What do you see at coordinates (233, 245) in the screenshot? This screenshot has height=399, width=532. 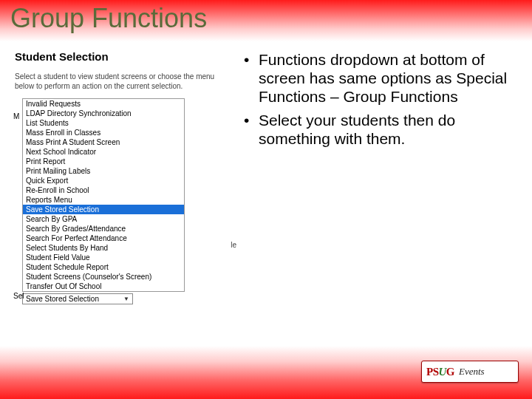 I see `partial-text: le` at bounding box center [233, 245].